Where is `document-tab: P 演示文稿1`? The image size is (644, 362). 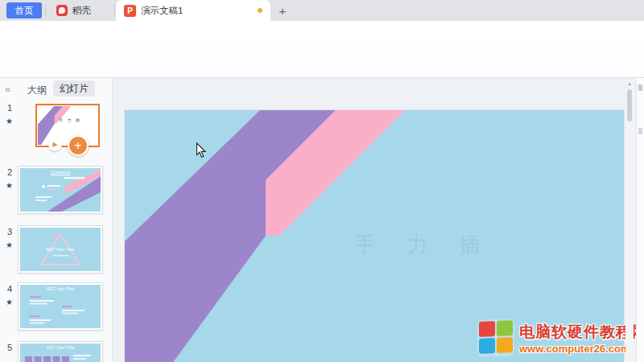
document-tab: P 演示文稿1 is located at coordinates (193, 10).